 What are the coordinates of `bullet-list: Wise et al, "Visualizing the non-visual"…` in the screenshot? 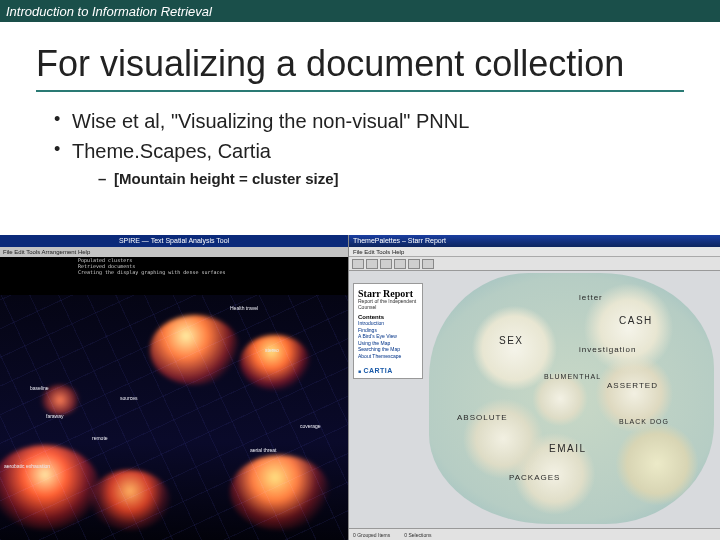 It's located at (360, 148).